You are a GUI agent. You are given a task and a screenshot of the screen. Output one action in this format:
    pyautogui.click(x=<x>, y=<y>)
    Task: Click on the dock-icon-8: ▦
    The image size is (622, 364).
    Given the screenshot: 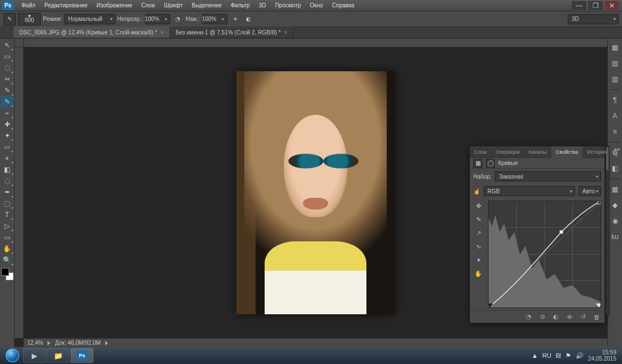 What is the action you would take?
    pyautogui.click(x=615, y=189)
    